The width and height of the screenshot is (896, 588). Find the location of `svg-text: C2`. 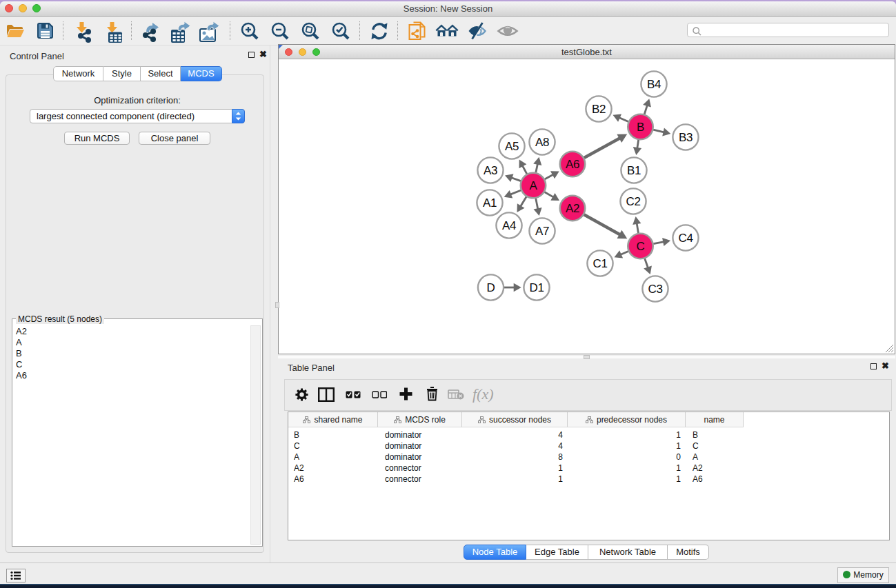

svg-text: C2 is located at coordinates (633, 201).